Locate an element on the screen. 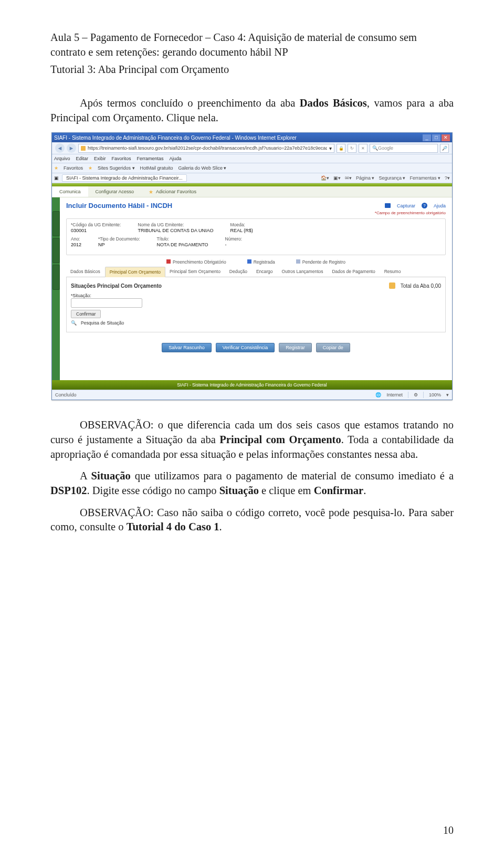 The width and height of the screenshot is (504, 848). intro-paragraph: Após termos concluído o preenchimento da… is located at coordinates (252, 110).